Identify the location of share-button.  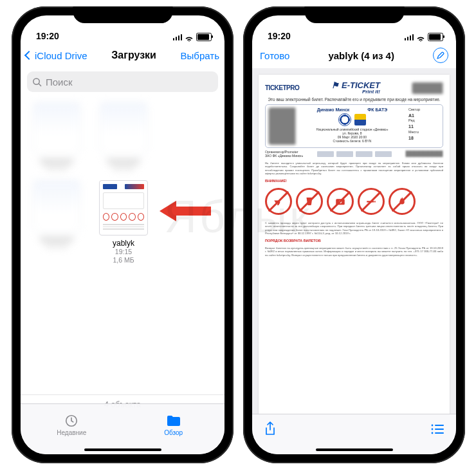
(270, 430).